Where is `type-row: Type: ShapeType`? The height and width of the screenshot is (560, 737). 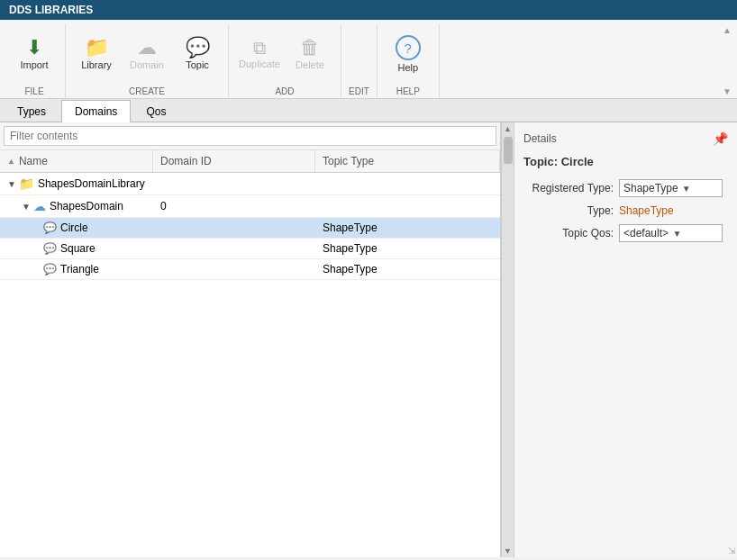
type-row: Type: ShapeType is located at coordinates (625, 211).